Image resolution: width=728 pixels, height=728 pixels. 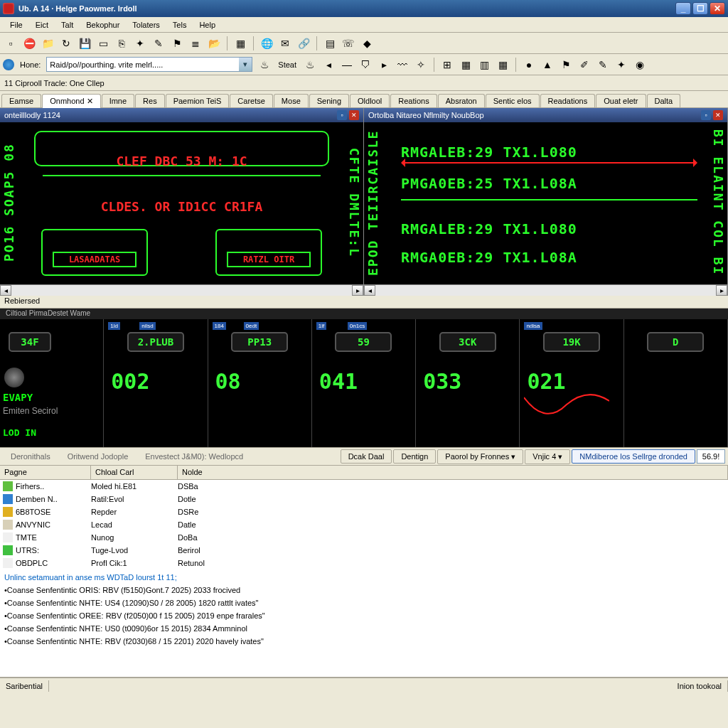 What do you see at coordinates (42, 25) in the screenshot?
I see `menu-eict: Eict` at bounding box center [42, 25].